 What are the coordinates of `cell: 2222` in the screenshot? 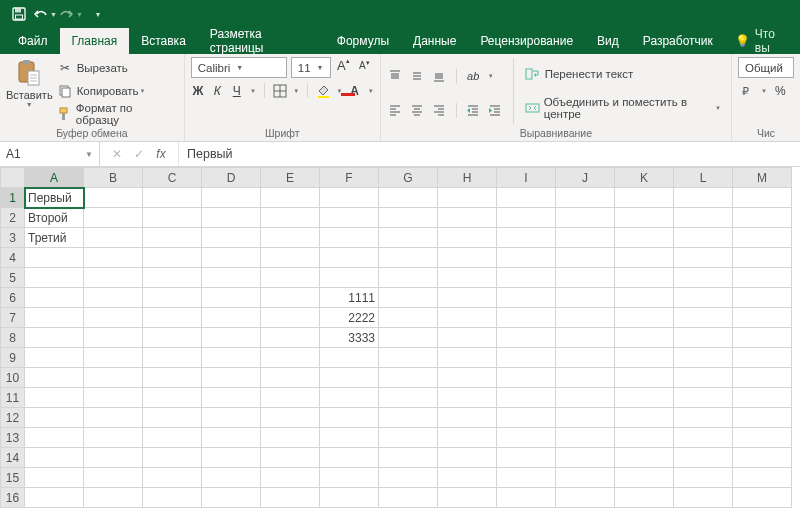 It's located at (350, 318).